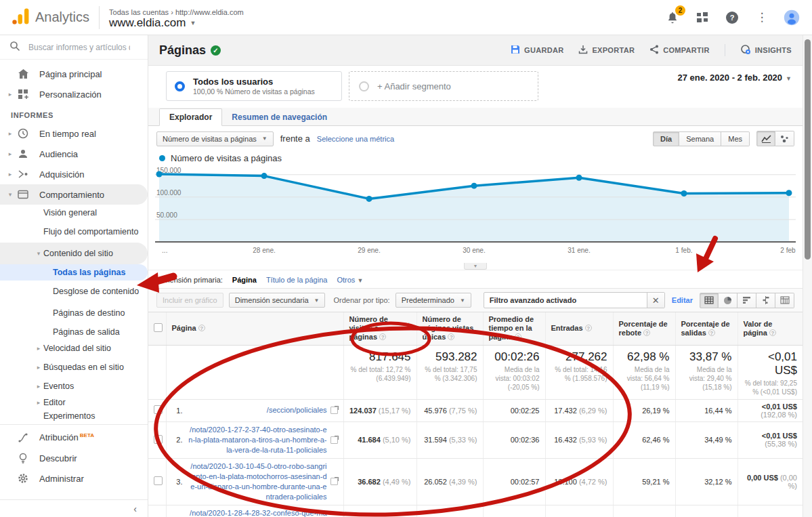 The image size is (812, 517). Describe the element at coordinates (74, 508) in the screenshot. I see `collapse-sidebar-button: ‹` at that location.